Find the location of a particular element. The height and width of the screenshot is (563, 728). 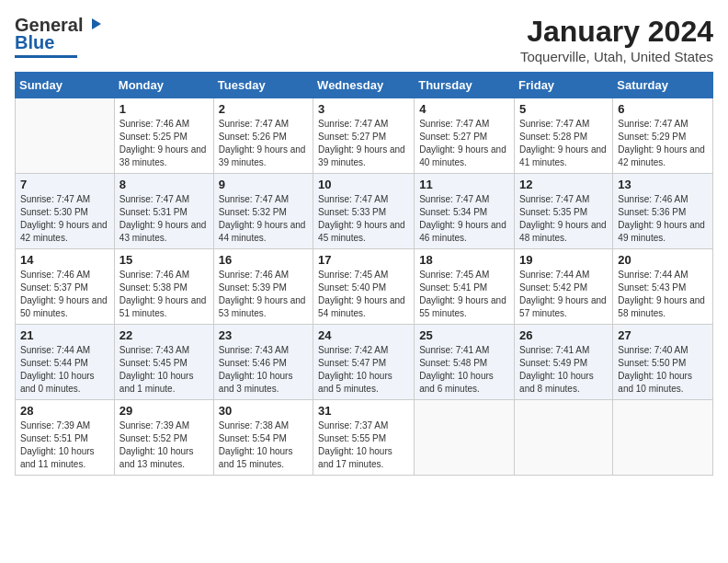

day-info: Sunrise: 7:46 AMSunset: 5:36 PMDaylight:… is located at coordinates (663, 219).